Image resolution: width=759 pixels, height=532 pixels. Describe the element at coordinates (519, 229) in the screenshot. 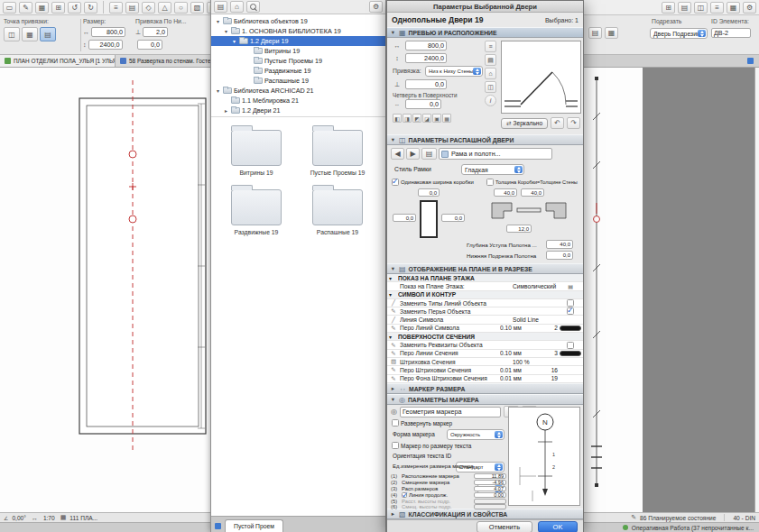

I see `leaf-thickness-field: 12,0` at that location.